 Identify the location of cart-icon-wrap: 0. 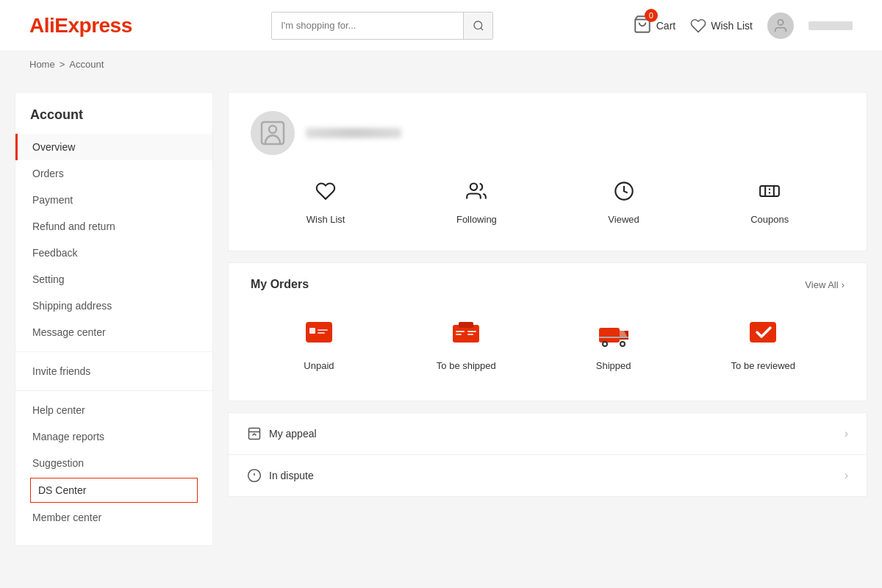
(642, 25).